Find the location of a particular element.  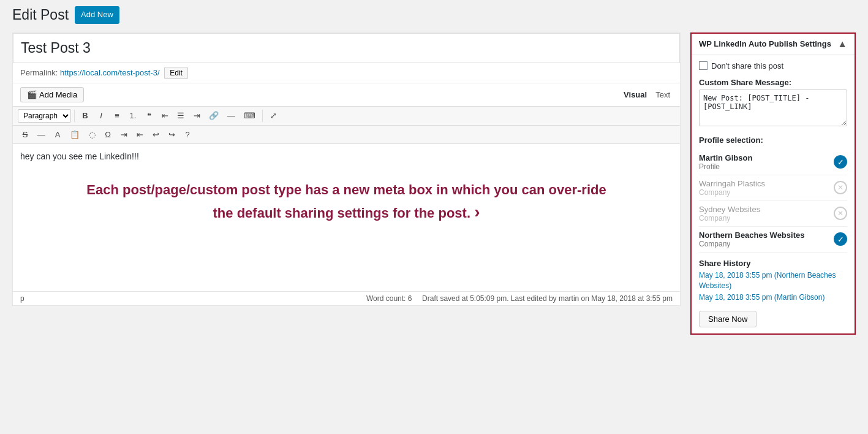

editor-toolbar-top: 🎬 Add Media Visual Text is located at coordinates (347, 95).